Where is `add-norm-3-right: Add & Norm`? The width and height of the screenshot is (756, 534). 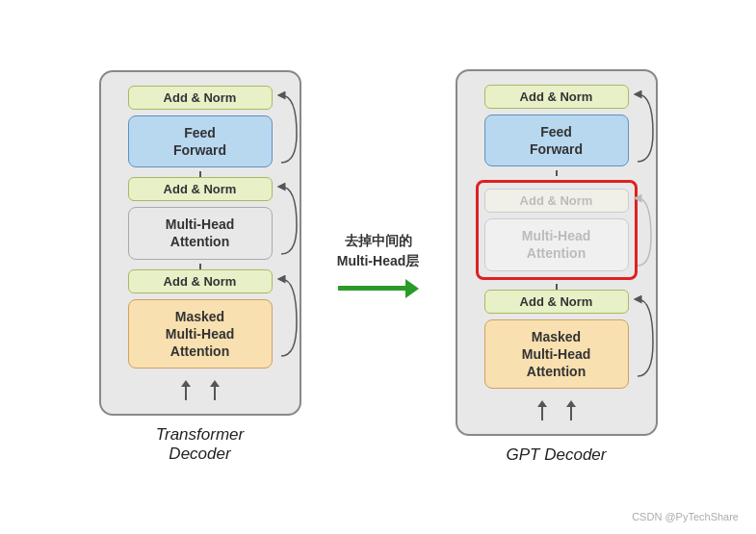
add-norm-3-right: Add & Norm is located at coordinates (557, 302).